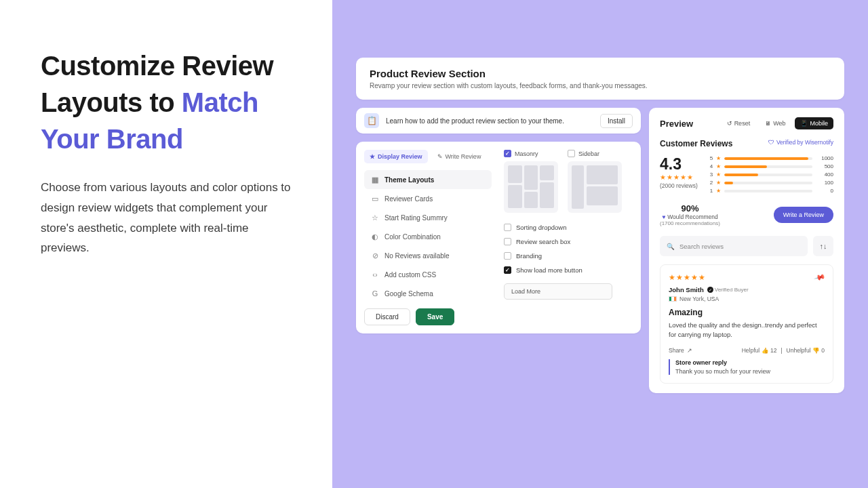 The width and height of the screenshot is (868, 488). What do you see at coordinates (428, 199) in the screenshot?
I see `sidebar-item-reviewer-cards: ▭Reviewer Cards` at bounding box center [428, 199].